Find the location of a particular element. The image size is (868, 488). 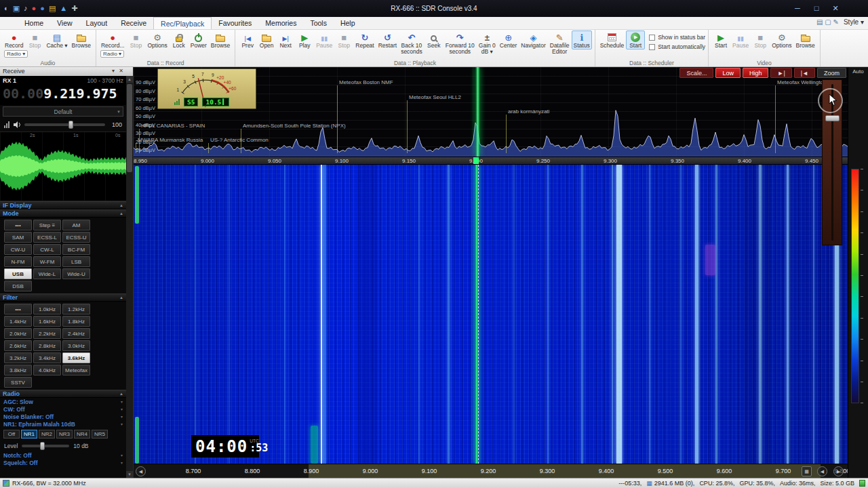

tab-receive: Receive is located at coordinates (134, 23).